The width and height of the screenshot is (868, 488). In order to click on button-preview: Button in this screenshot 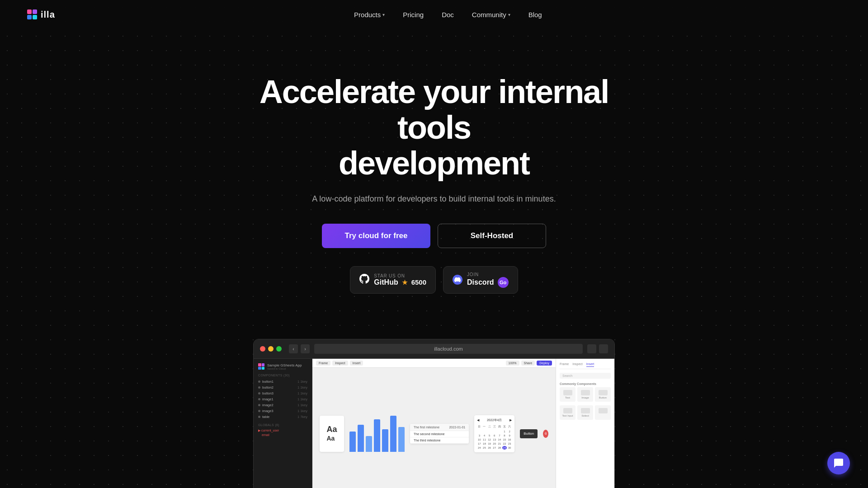, I will do `click(529, 434)`.